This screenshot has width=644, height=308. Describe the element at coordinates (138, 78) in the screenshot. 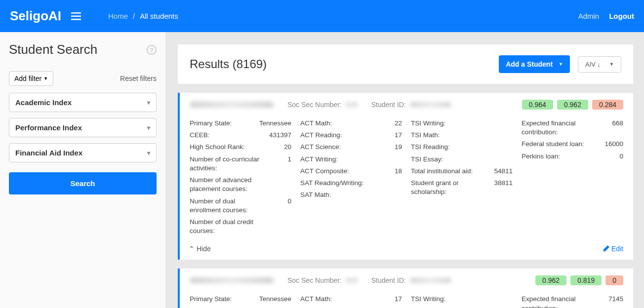

I see `reset-filters-link: Reset filters` at that location.